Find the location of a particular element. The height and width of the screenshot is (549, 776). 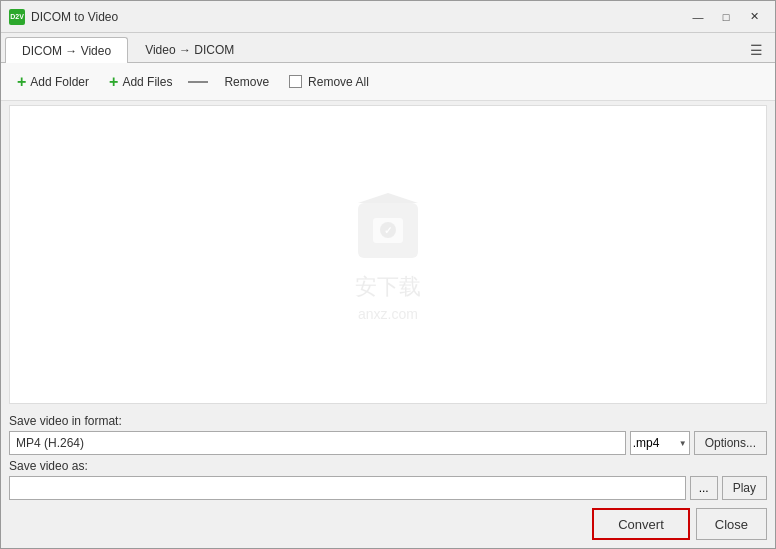

save-as-label: Save video as: is located at coordinates (388, 466).